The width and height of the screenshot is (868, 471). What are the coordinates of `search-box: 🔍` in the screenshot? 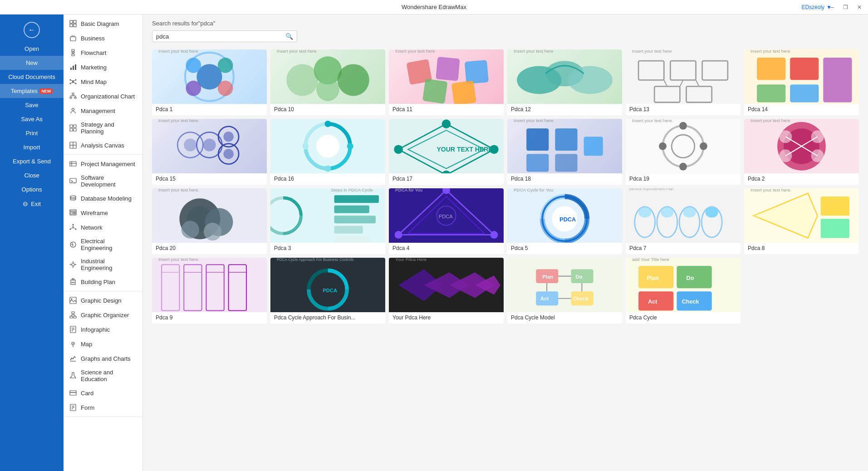 It's located at (225, 36).